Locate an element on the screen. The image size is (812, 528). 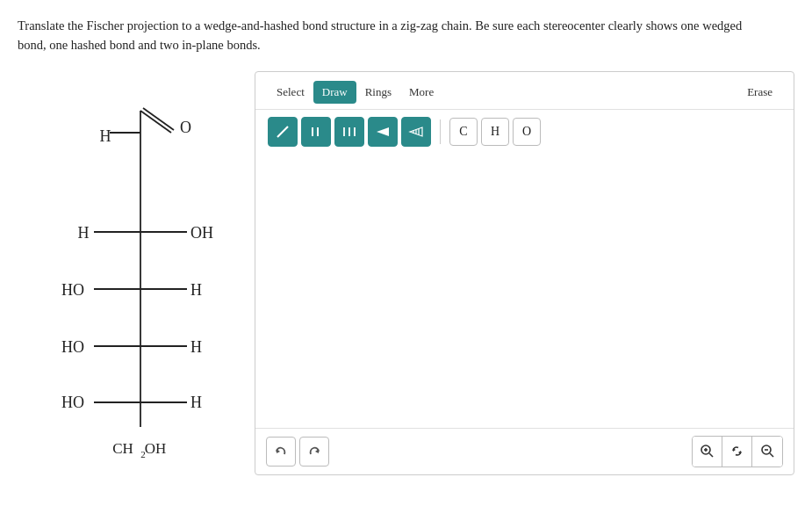
double-bond-icon is located at coordinates (316, 132).